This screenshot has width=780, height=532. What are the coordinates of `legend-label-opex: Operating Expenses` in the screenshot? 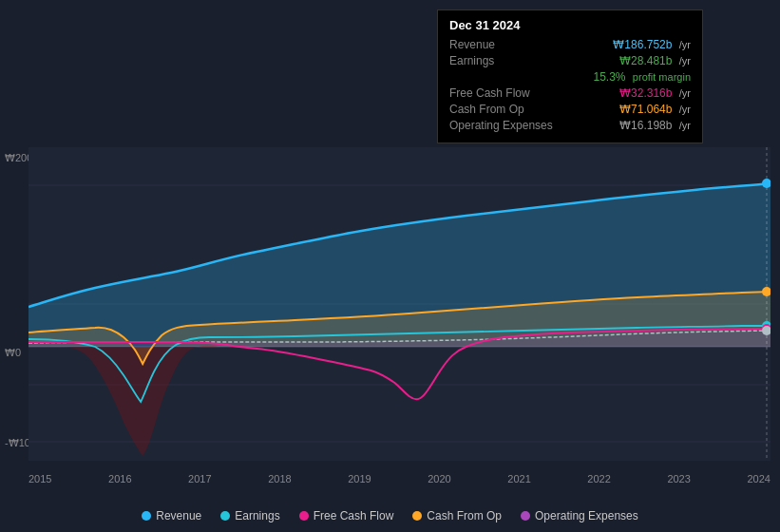 It's located at (587, 516).